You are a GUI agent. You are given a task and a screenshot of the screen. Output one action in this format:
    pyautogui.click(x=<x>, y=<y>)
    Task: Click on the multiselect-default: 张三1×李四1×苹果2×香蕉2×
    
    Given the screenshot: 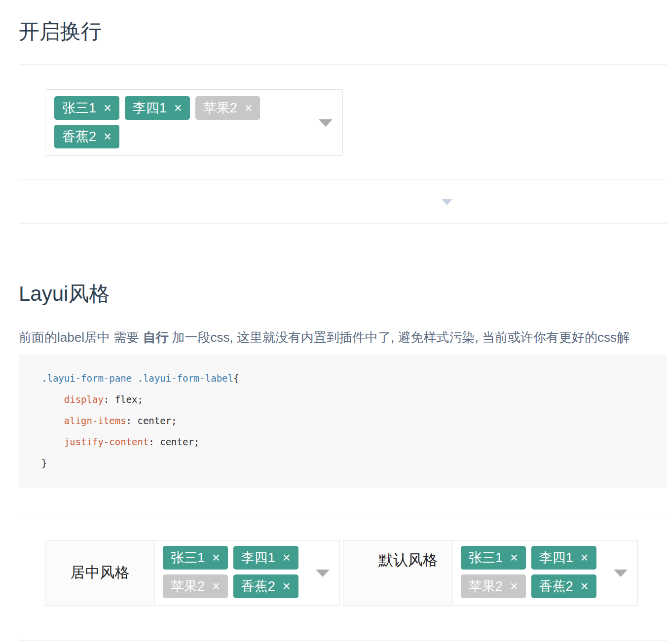 What is the action you would take?
    pyautogui.click(x=545, y=573)
    